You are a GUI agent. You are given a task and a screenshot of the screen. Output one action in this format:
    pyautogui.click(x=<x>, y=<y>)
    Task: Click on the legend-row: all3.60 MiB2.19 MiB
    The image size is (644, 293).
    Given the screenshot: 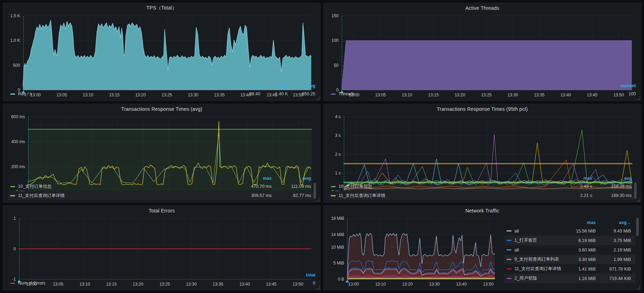 What is the action you would take?
    pyautogui.click(x=570, y=250)
    